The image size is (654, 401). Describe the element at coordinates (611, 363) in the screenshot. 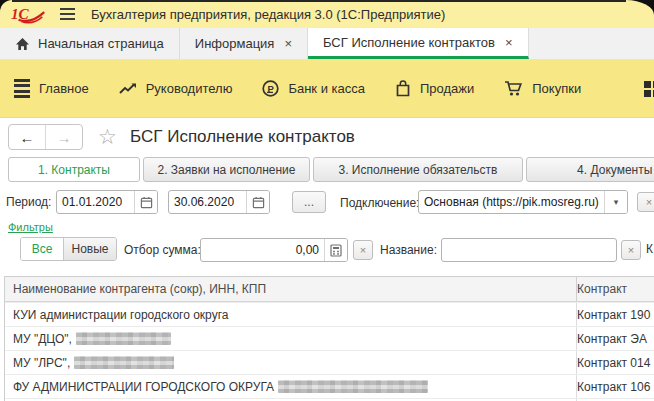

I see `contract-cell: Контракт 014` at that location.